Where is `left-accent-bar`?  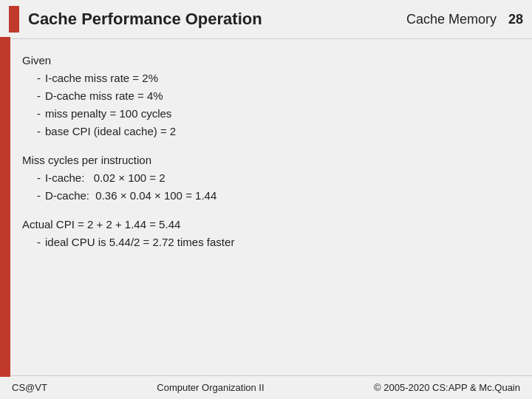 left-accent-bar is located at coordinates (5, 207).